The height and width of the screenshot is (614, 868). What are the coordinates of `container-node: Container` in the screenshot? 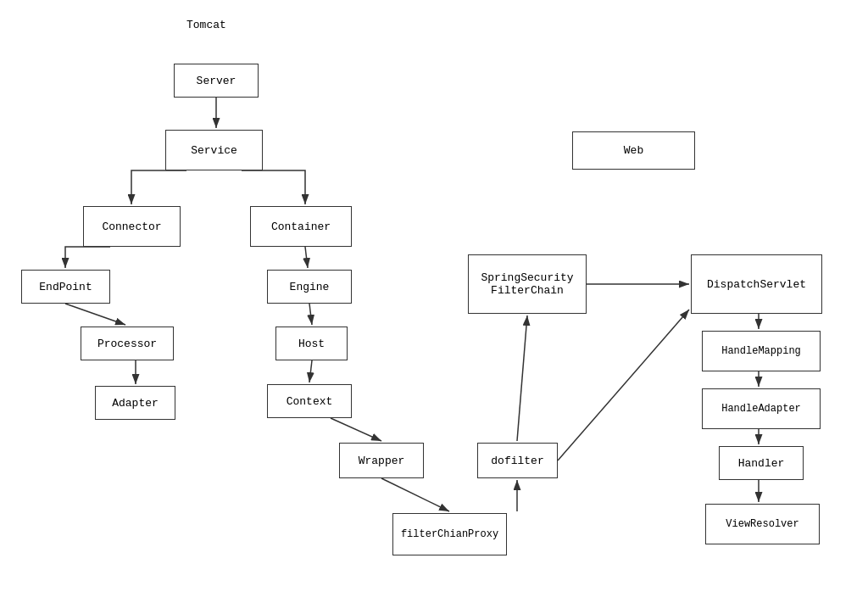 It's located at (301, 226).